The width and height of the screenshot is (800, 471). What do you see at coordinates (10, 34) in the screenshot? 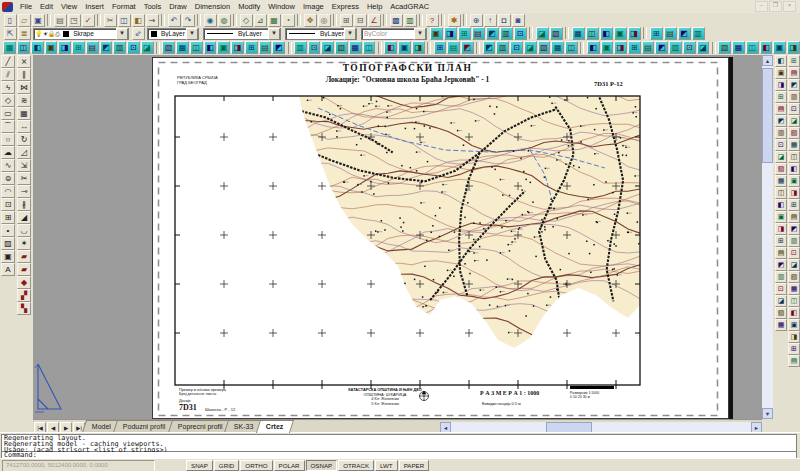
I see `make-object-layer-current-icon: ⇱` at bounding box center [10, 34].